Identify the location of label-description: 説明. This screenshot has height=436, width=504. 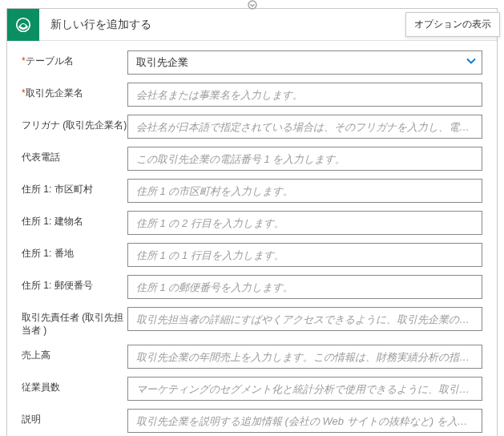
(75, 418).